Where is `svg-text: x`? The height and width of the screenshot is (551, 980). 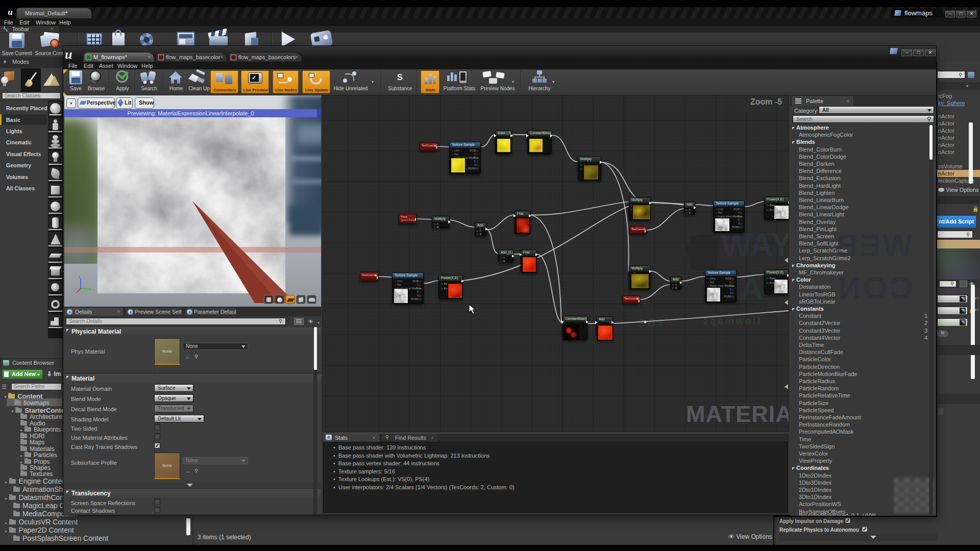 svg-text: x is located at coordinates (77, 292).